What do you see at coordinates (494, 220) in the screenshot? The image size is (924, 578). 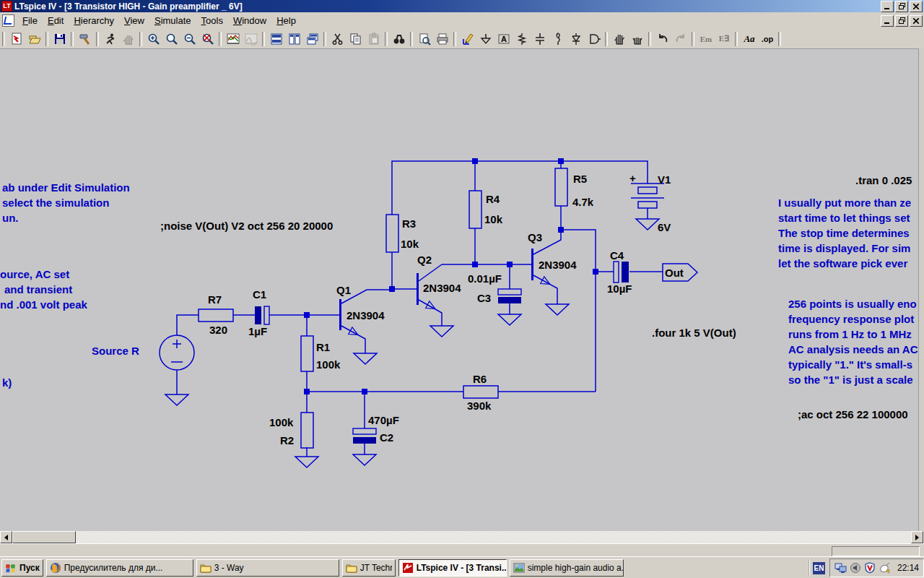 I see `svg-text: 10k` at bounding box center [494, 220].